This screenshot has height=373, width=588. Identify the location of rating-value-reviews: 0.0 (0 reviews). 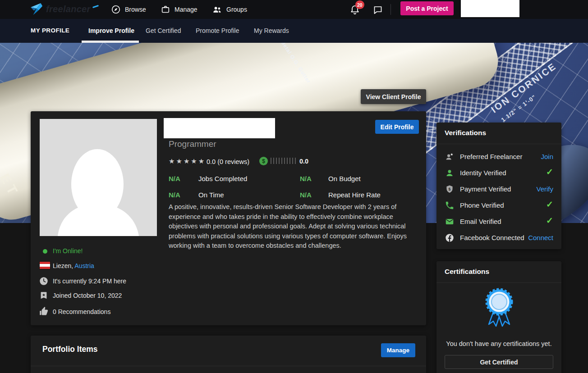
(228, 162).